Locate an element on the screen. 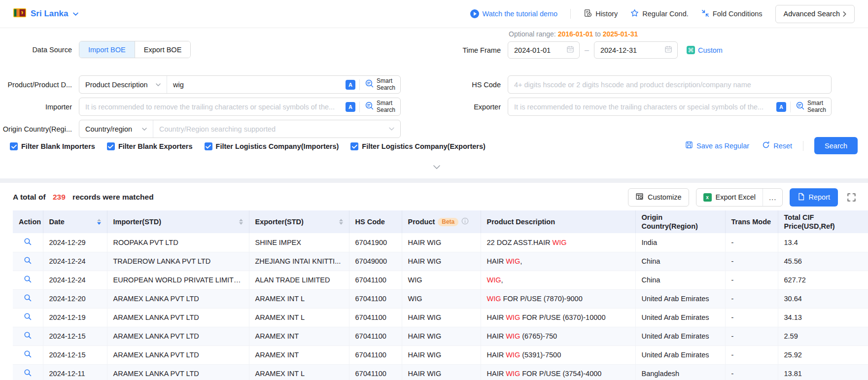  cell-exporter-link: SHINE IMPEX is located at coordinates (299, 242).